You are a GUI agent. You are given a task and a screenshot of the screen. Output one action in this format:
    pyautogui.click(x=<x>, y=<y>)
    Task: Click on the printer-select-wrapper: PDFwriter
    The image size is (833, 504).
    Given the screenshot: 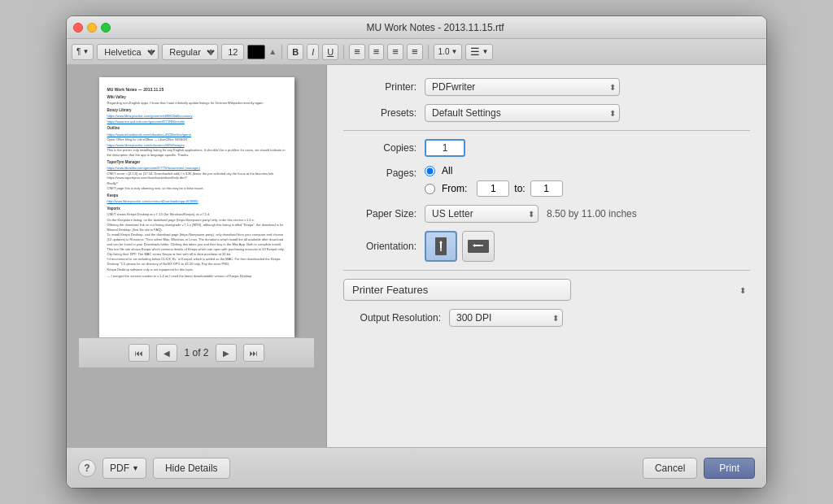 What is the action you would take?
    pyautogui.click(x=522, y=87)
    